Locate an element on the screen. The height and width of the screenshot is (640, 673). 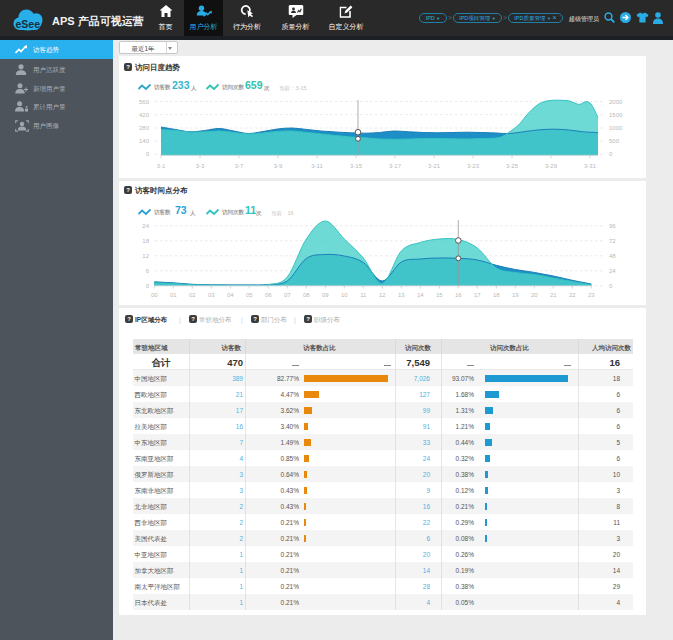
svg-text: 14 is located at coordinates (420, 295).